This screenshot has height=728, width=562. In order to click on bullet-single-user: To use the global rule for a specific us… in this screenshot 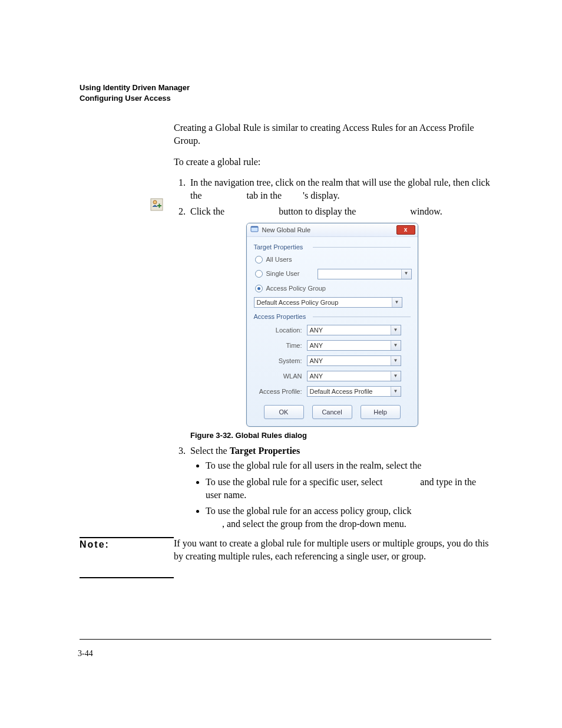, I will do `click(349, 488)`.